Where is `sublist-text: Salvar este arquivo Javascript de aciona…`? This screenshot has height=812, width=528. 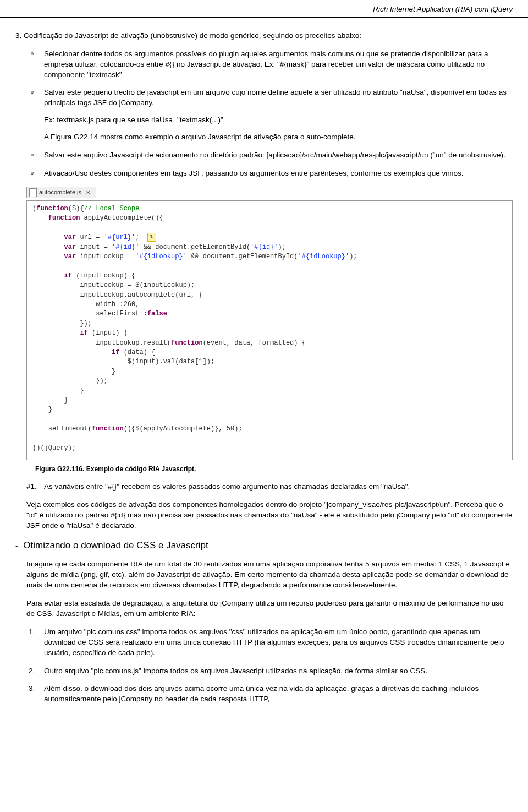
sublist-text: Salvar este arquivo Javascript de aciona… is located at coordinates (275, 155).